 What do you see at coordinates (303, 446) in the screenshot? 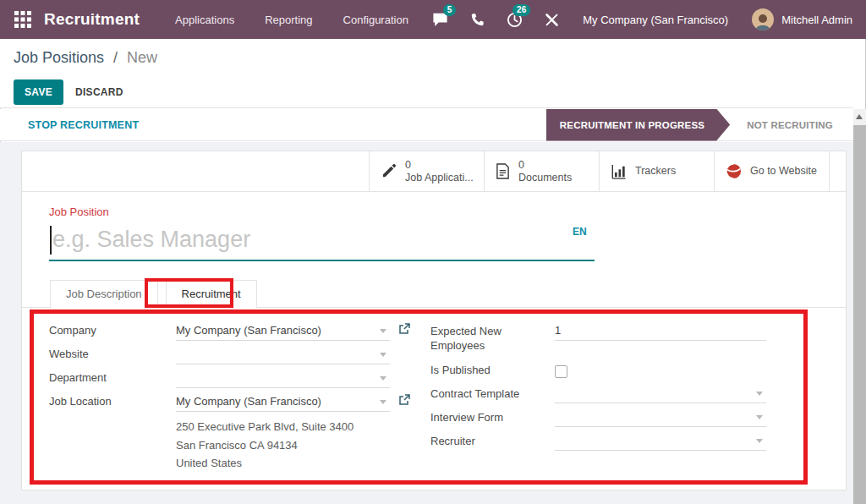
I see `address-line-2: San Francisco CA 94134` at bounding box center [303, 446].